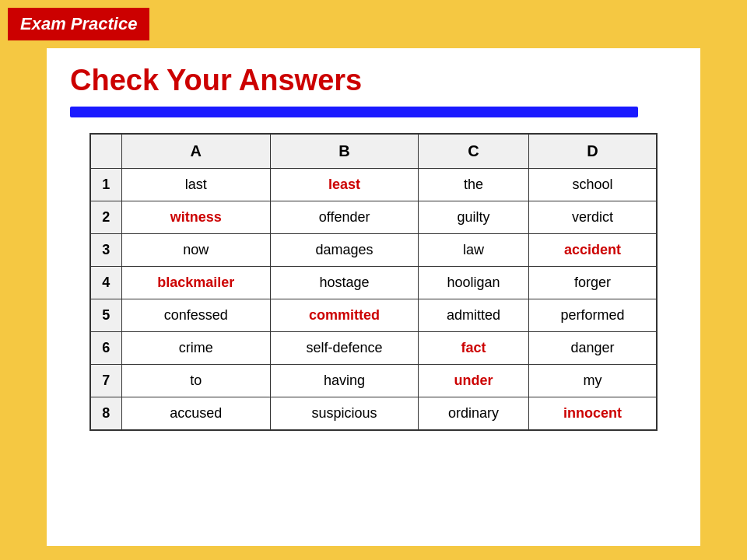  What do you see at coordinates (106, 250) in the screenshot?
I see `row-number: 3` at bounding box center [106, 250].